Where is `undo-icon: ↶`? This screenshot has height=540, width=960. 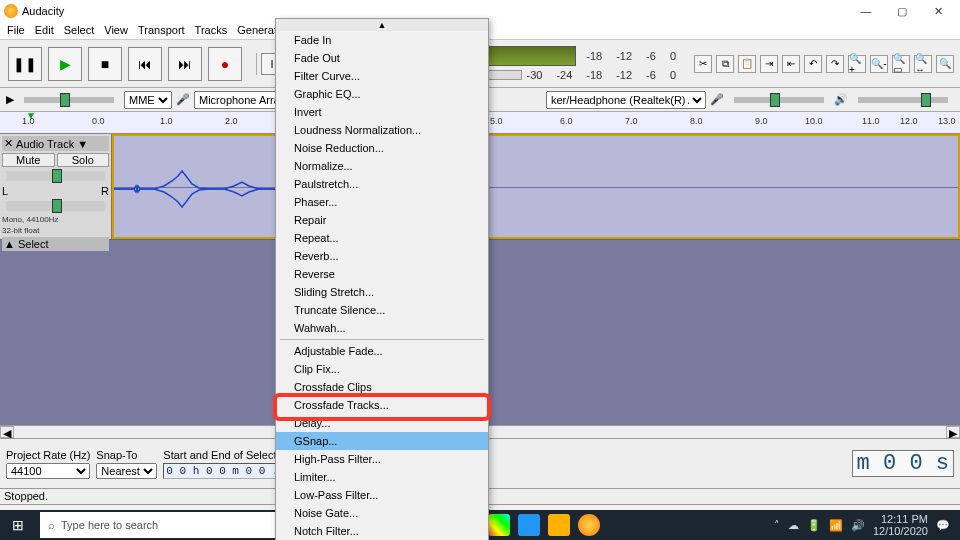
undo-icon: ↶ is located at coordinates (813, 64).